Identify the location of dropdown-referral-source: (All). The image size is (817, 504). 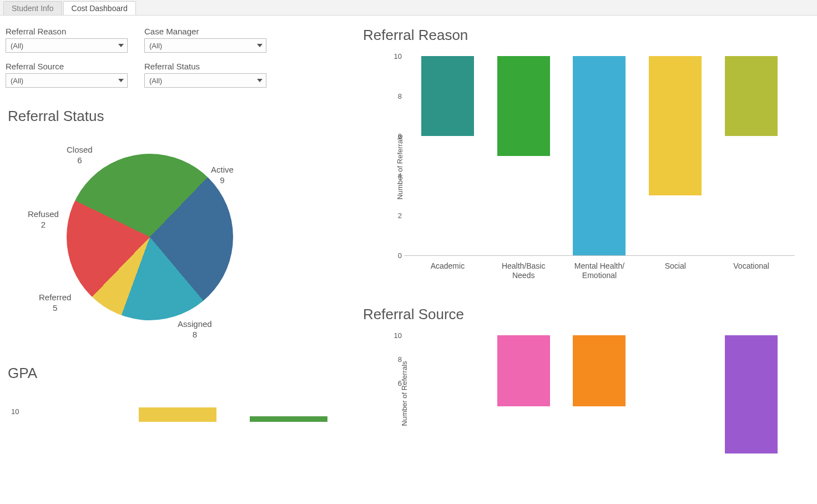
(67, 80).